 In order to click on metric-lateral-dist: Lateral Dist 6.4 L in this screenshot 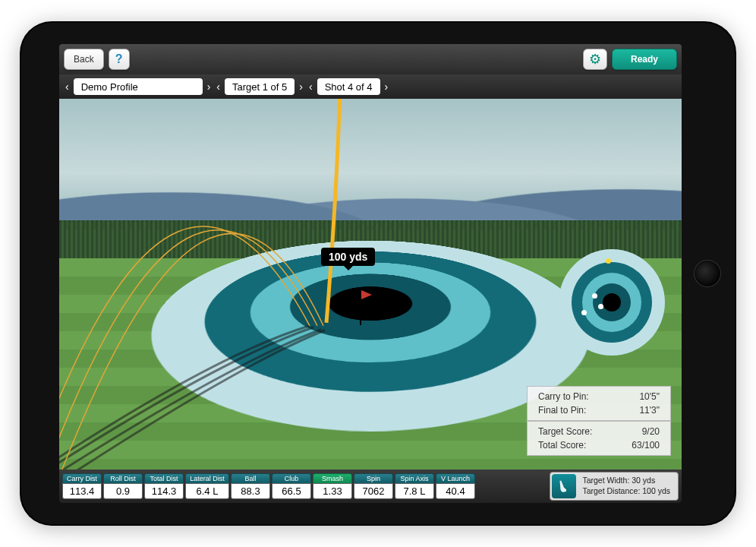, I will do `click(207, 486)`.